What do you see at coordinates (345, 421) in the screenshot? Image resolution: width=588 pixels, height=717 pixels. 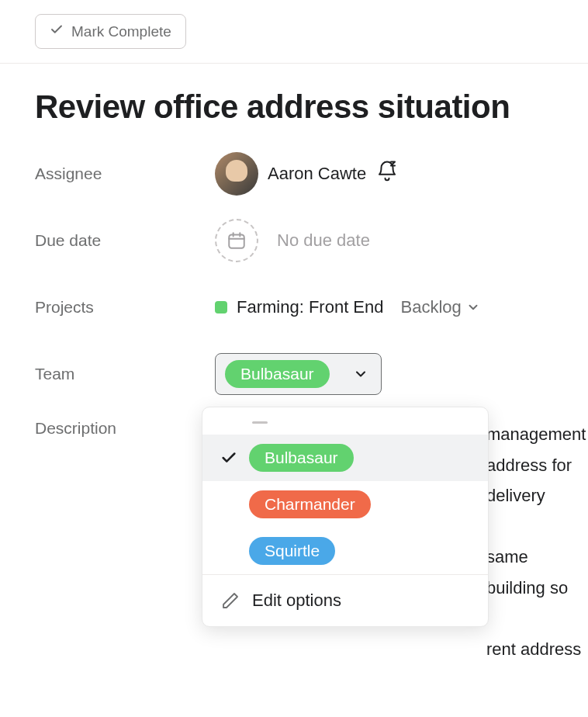 I see `dropdown-option-none` at bounding box center [345, 421].